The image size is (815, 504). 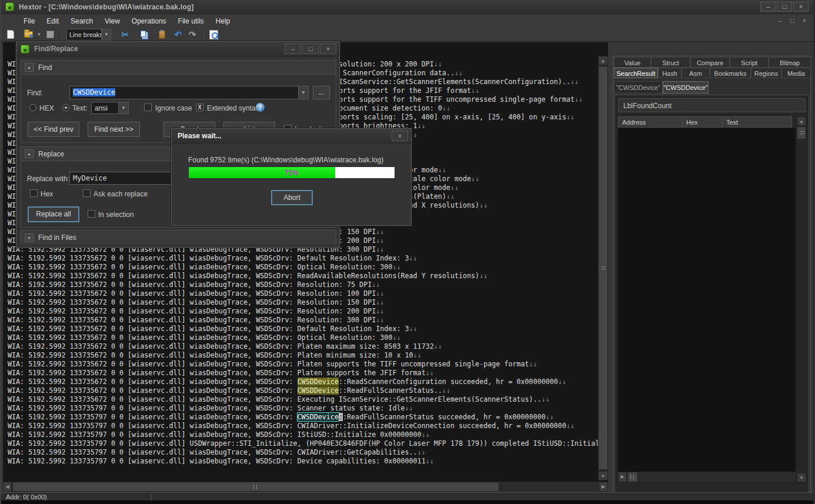 What do you see at coordinates (696, 73) in the screenshot?
I see `tab-asm: Asm` at bounding box center [696, 73].